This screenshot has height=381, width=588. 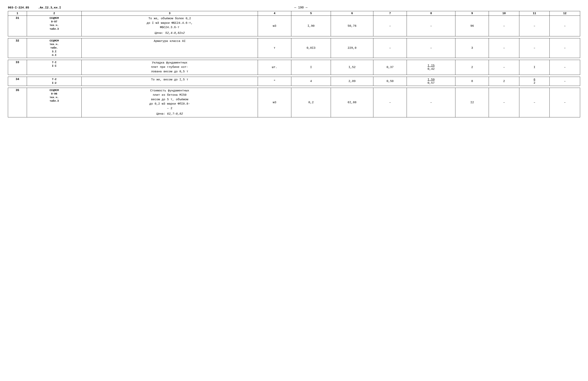 I want to click on row-col6-1: 50,76, so click(x=352, y=26).